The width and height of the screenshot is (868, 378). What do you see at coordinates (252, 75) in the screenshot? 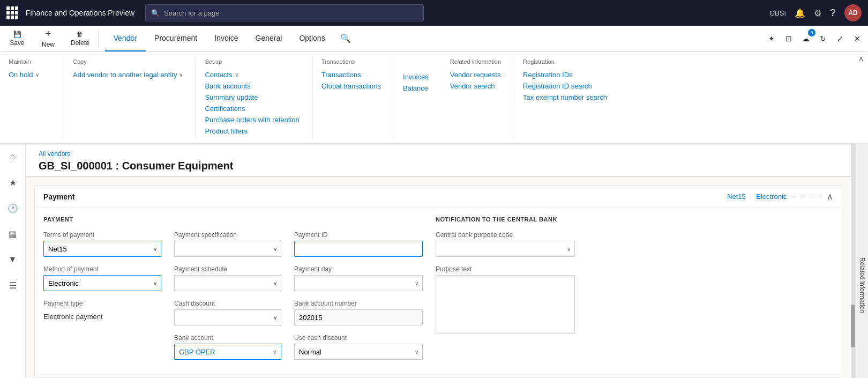
I see `dropdown-item-contacts: Contacts ∨` at bounding box center [252, 75].